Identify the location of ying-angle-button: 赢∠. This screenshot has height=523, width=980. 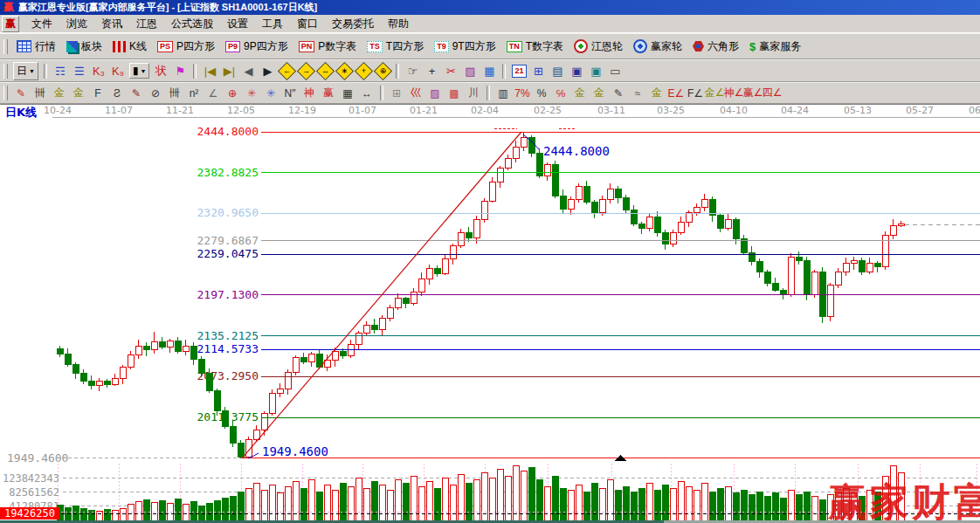
(753, 93).